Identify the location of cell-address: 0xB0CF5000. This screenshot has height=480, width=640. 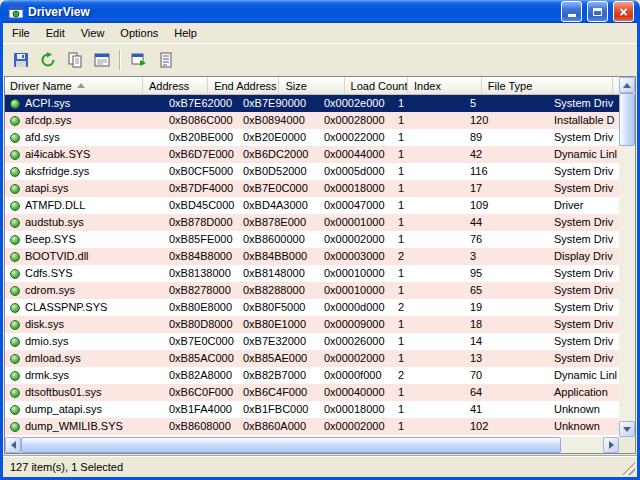
(200, 172).